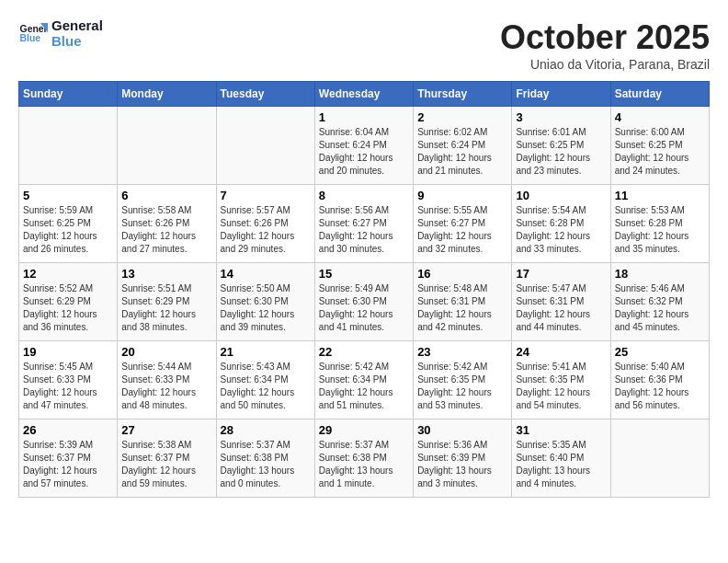  Describe the element at coordinates (463, 302) in the screenshot. I see `calendar-cell: 16Sunrise: 5:48 AM Sunset: 6:31 PM Dayli…` at that location.